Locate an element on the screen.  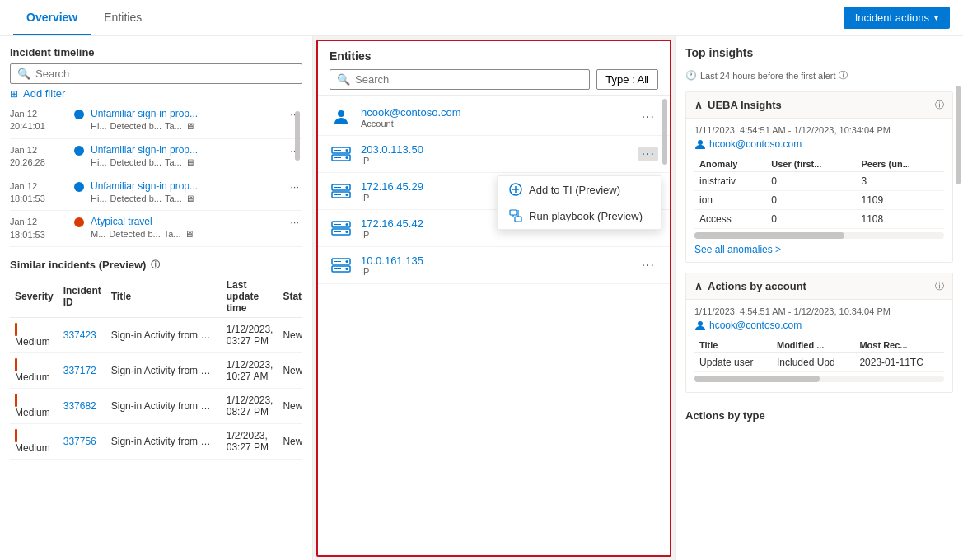
server-icon is located at coordinates (341, 154).